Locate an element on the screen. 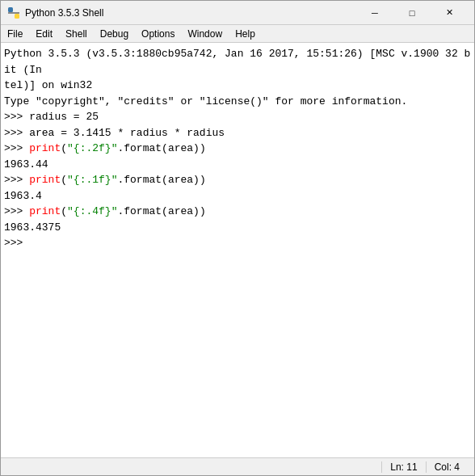 Image resolution: width=475 pixels, height=476 pixels. col-number: Col: 4 is located at coordinates (447, 467).